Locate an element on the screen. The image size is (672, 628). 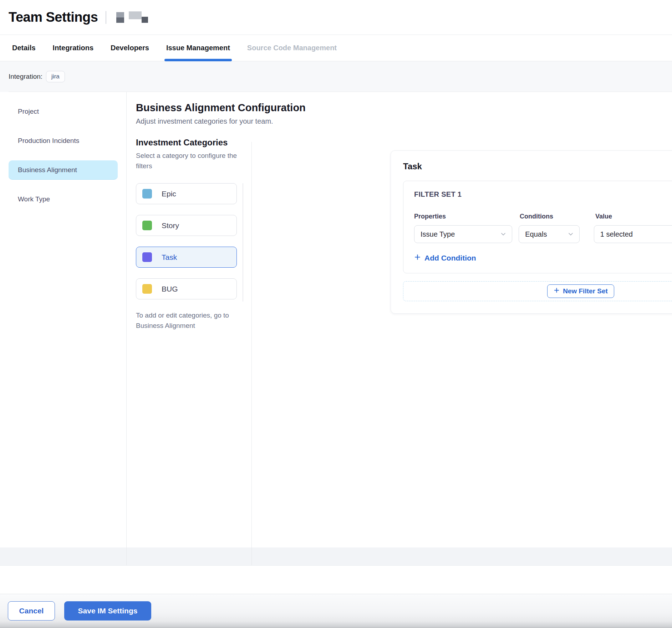
tab-label: Details is located at coordinates (24, 48).